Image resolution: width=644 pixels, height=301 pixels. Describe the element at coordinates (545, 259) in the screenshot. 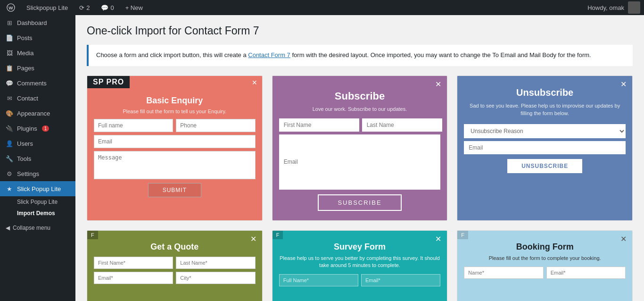

I see `preview-subtext: Please fill out the form to complete you…` at that location.